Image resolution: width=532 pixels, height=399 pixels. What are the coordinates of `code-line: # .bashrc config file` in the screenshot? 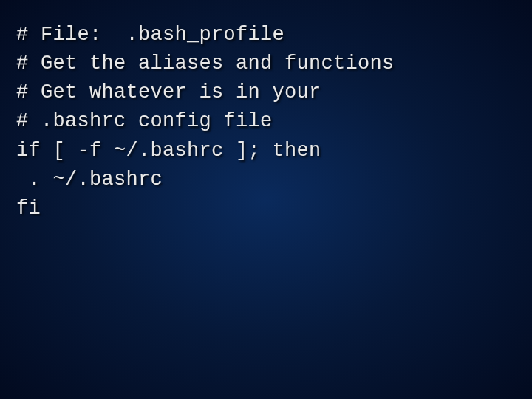 It's located at (266, 121).